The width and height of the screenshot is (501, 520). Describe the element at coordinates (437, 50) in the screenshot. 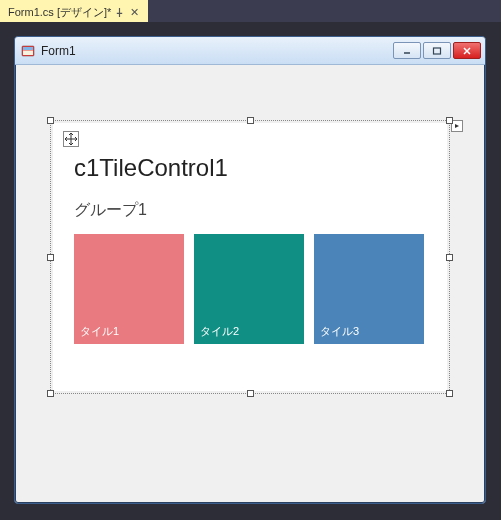

I see `window-buttons` at that location.